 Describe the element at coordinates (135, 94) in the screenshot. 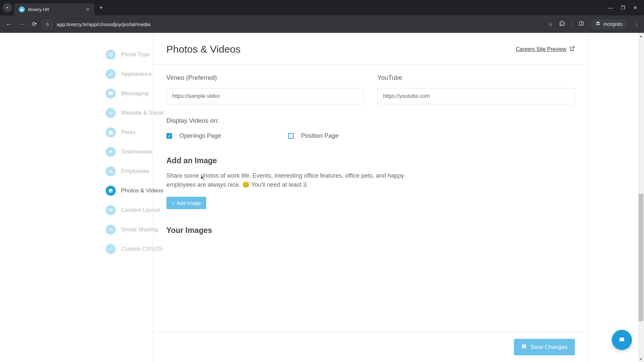

I see `sidebar-item-label: Messaging` at that location.